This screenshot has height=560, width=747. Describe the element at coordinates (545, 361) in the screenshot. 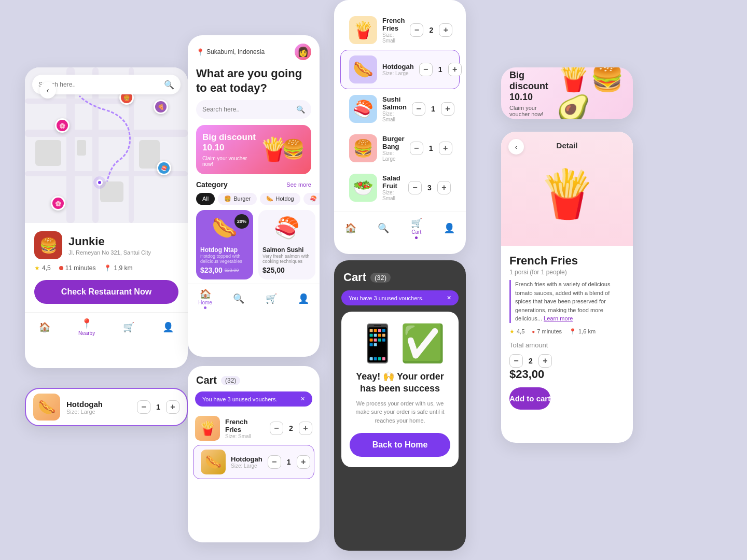

I see `detail-qty-plus: +` at that location.